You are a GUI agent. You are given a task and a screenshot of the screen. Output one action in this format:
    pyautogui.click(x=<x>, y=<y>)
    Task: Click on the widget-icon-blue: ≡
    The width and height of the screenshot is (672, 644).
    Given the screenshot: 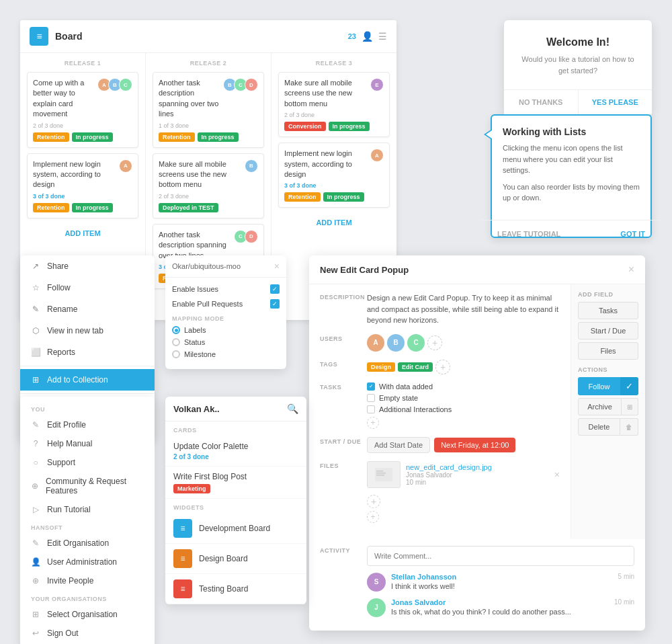 What is the action you would take?
    pyautogui.click(x=183, y=528)
    